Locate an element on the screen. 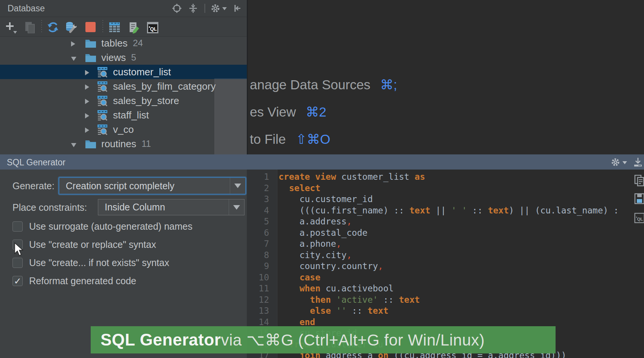 Image resolution: width=644 pixels, height=358 pixels. duplicate-icon is located at coordinates (29, 27).